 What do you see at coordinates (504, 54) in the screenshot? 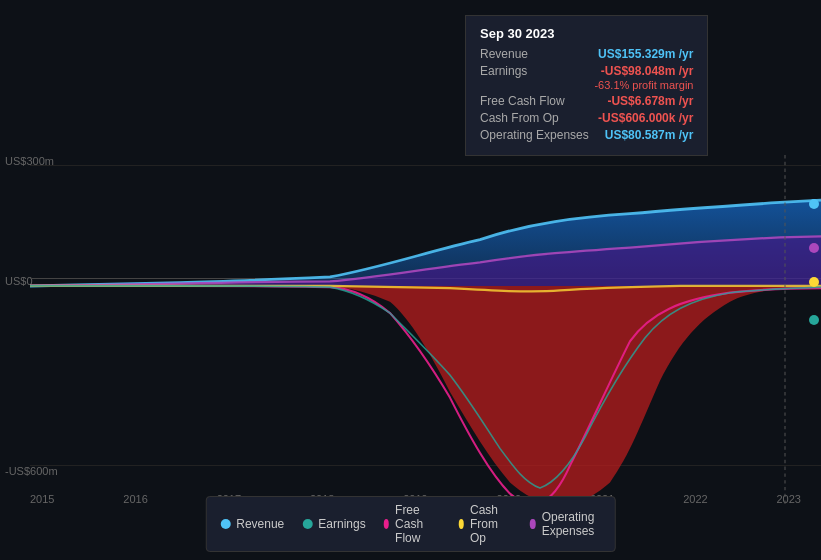
I see `revenue-label: Revenue` at bounding box center [504, 54].